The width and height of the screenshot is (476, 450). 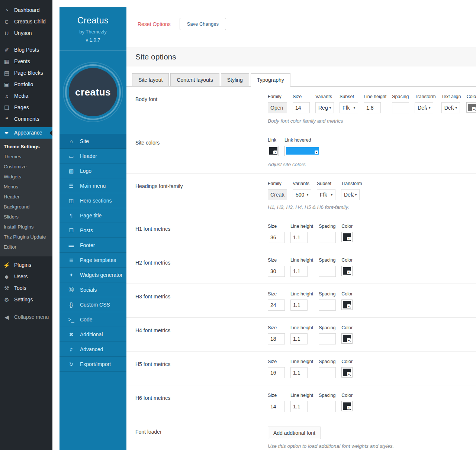 I want to click on font-loader-row: Font loader Add addtional font ▼, so click(x=301, y=435).